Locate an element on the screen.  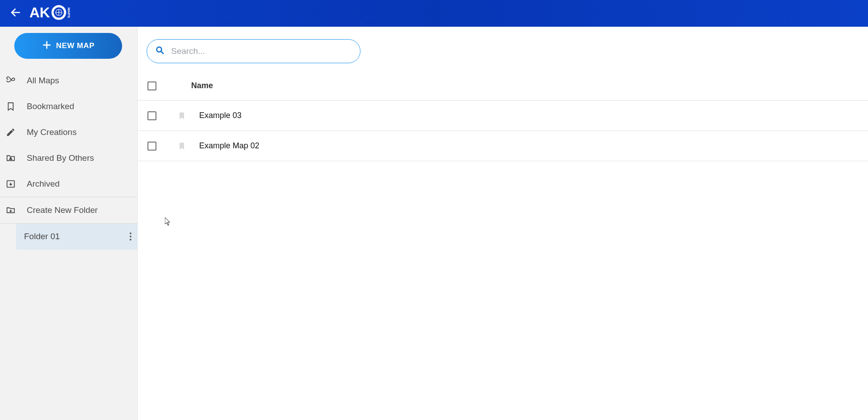
row-name: Example Map 02 is located at coordinates (225, 146).